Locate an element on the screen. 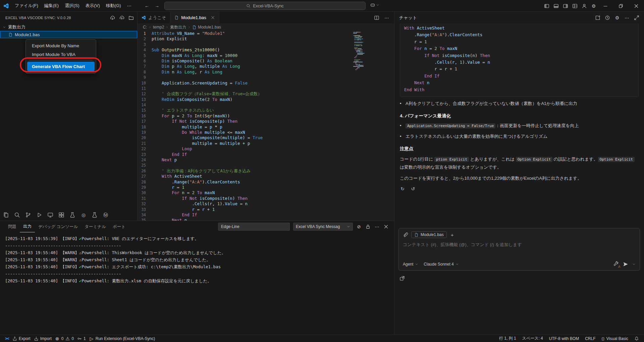 The height and width of the screenshot is (342, 644). encoding-status: UTF-8 with BOM is located at coordinates (564, 339).